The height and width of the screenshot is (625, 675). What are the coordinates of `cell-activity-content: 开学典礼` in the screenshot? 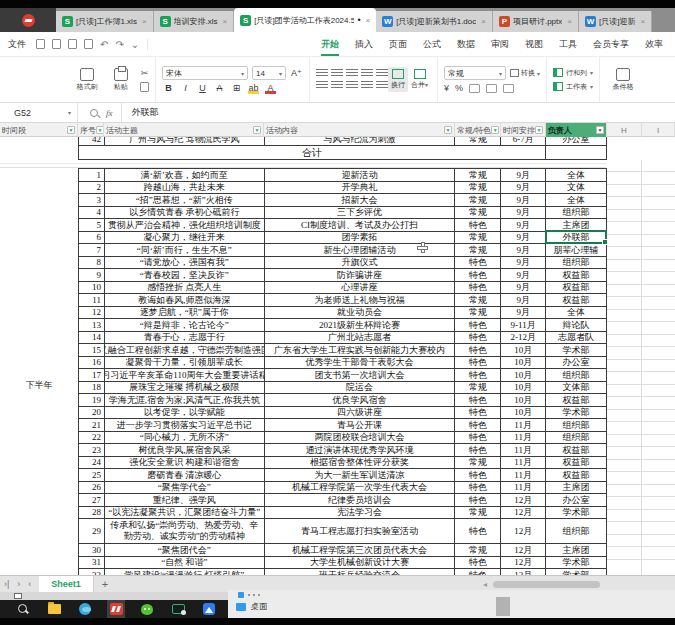 It's located at (360, 188).